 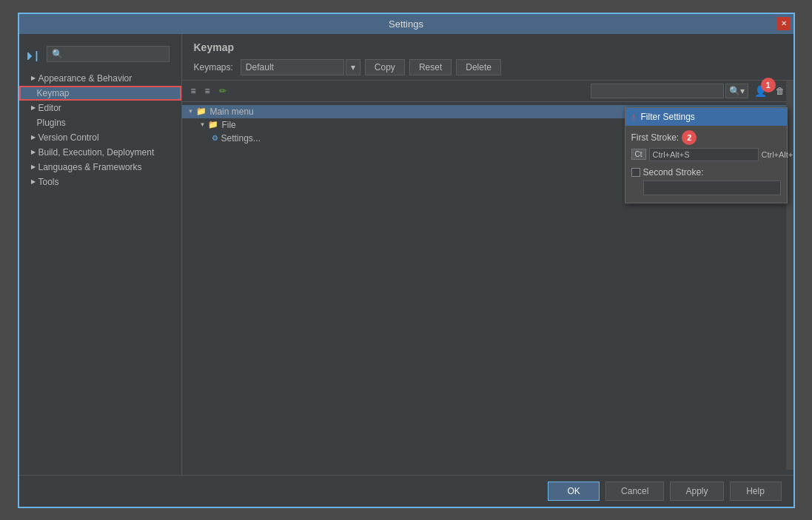 What do you see at coordinates (108, 54) in the screenshot?
I see `sidebar-search-input` at bounding box center [108, 54].